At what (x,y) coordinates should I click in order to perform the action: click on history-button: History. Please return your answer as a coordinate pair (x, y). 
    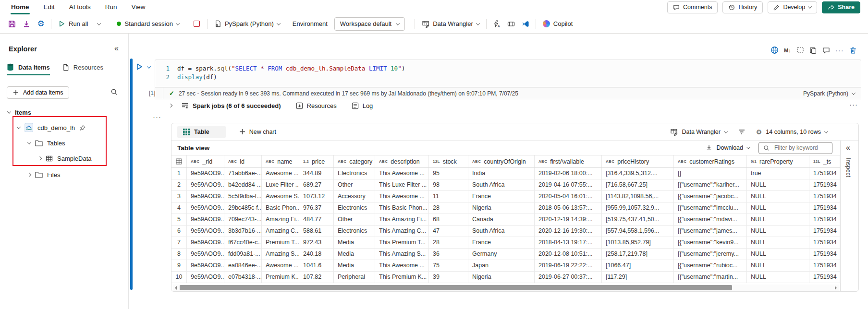
    Looking at the image, I should click on (743, 8).